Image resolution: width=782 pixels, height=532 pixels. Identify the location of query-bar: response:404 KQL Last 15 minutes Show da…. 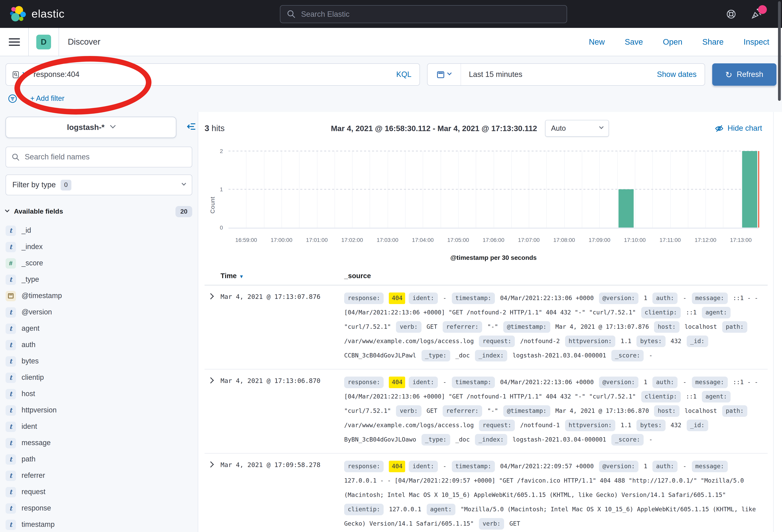
(391, 84).